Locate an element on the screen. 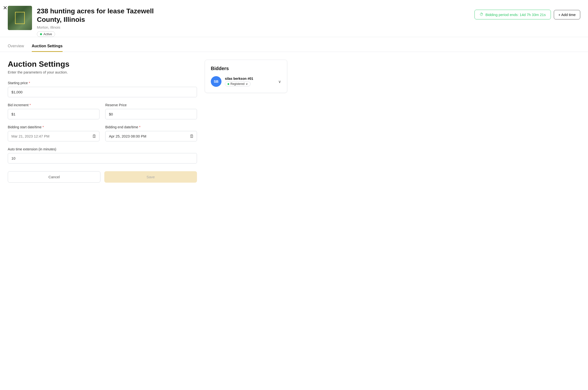 Image resolution: width=588 pixels, height=390 pixels. back-arrow: ✕ is located at coordinates (5, 8).